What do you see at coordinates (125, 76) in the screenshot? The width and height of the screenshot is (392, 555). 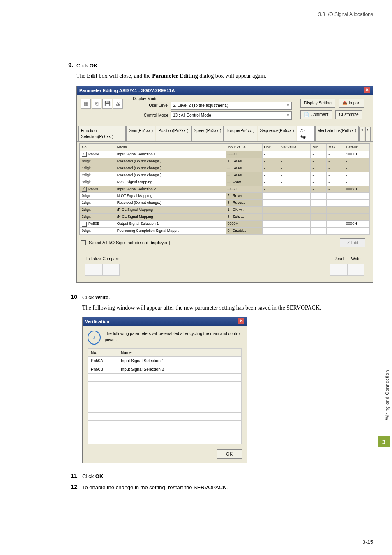 I see `step-9-body-c: box will close, and the` at bounding box center [125, 76].